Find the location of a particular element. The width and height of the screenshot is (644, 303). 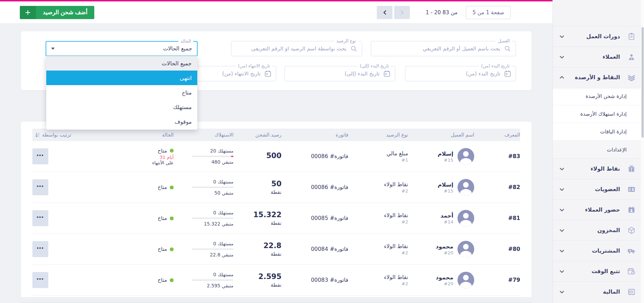

sidebar-item-purchases: المشتريات is located at coordinates (598, 251).